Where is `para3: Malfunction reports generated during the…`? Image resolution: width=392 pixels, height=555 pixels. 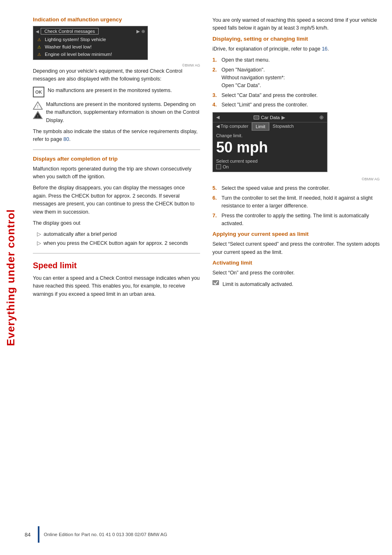 para3: Malfunction reports generated during the… is located at coordinates (117, 173).